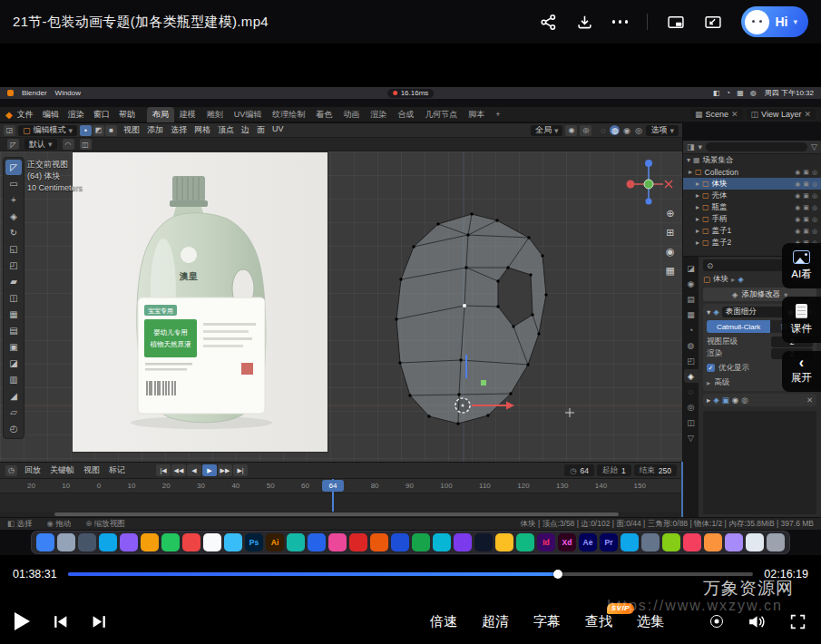 The width and height of the screenshot is (821, 644). Describe the element at coordinates (757, 622) in the screenshot. I see `volume-button` at that location.